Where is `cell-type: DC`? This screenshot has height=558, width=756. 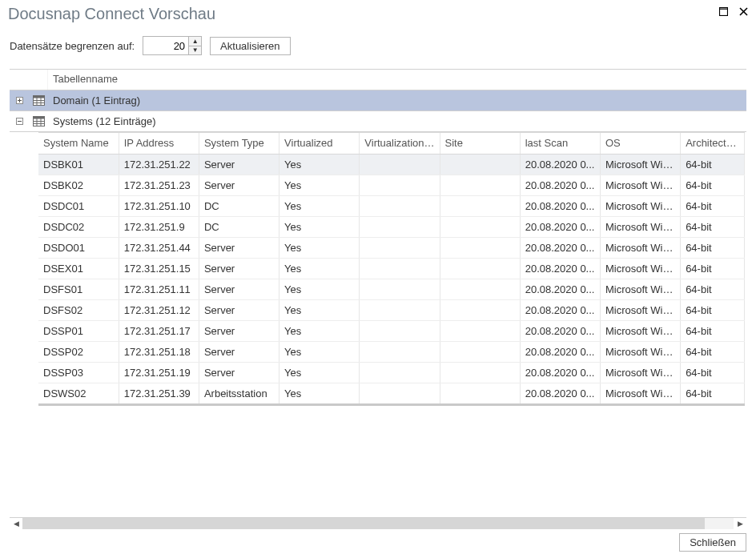 cell-type: DC is located at coordinates (239, 227).